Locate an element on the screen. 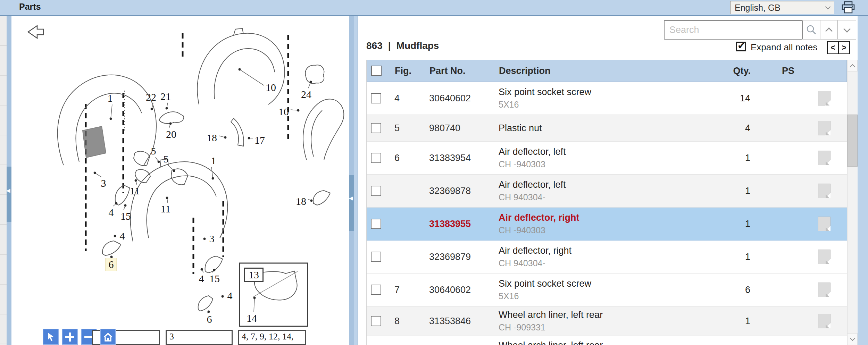  diagram-callout-3: 3 is located at coordinates (212, 239).